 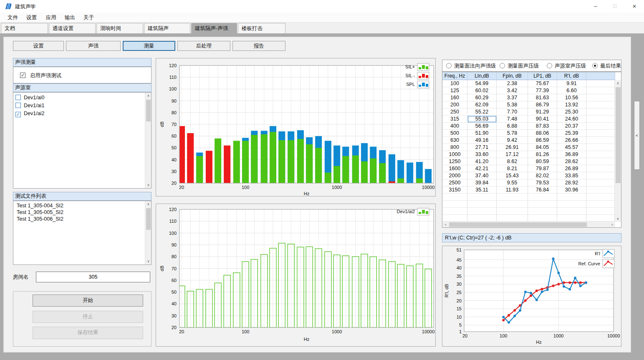 What do you see at coordinates (120, 28) in the screenshot?
I see `tab-2: 混响时间` at bounding box center [120, 28].